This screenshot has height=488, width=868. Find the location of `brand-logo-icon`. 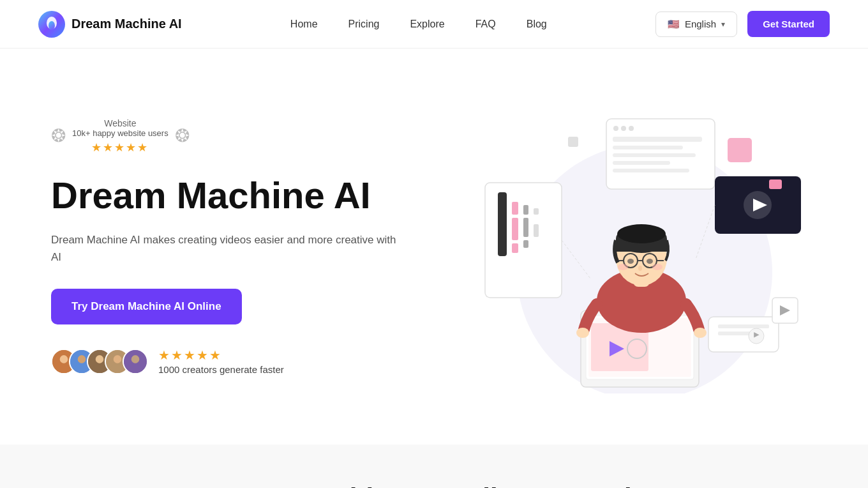

brand-logo-icon is located at coordinates (52, 24).